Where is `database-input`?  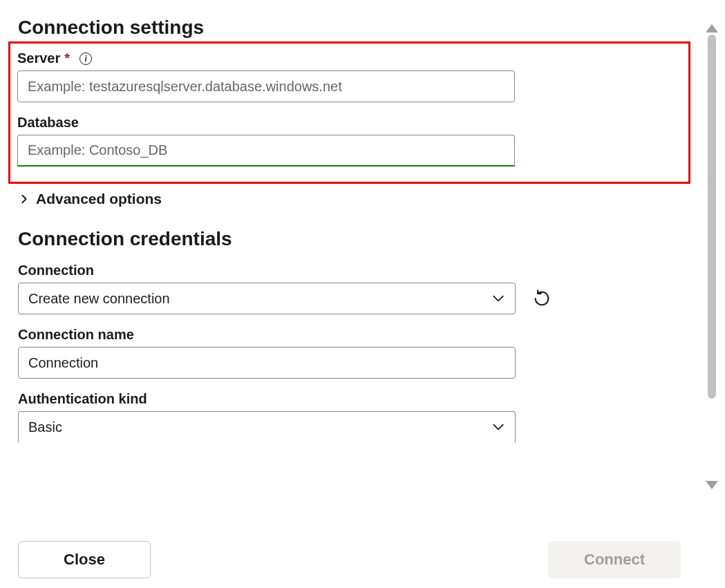 database-input is located at coordinates (266, 151).